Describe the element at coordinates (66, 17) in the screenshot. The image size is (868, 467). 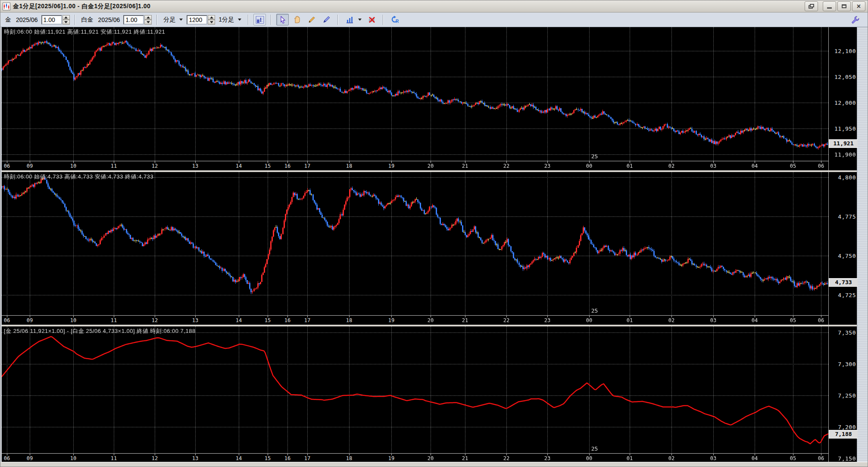
I see `gold-ratio-up-button` at that location.